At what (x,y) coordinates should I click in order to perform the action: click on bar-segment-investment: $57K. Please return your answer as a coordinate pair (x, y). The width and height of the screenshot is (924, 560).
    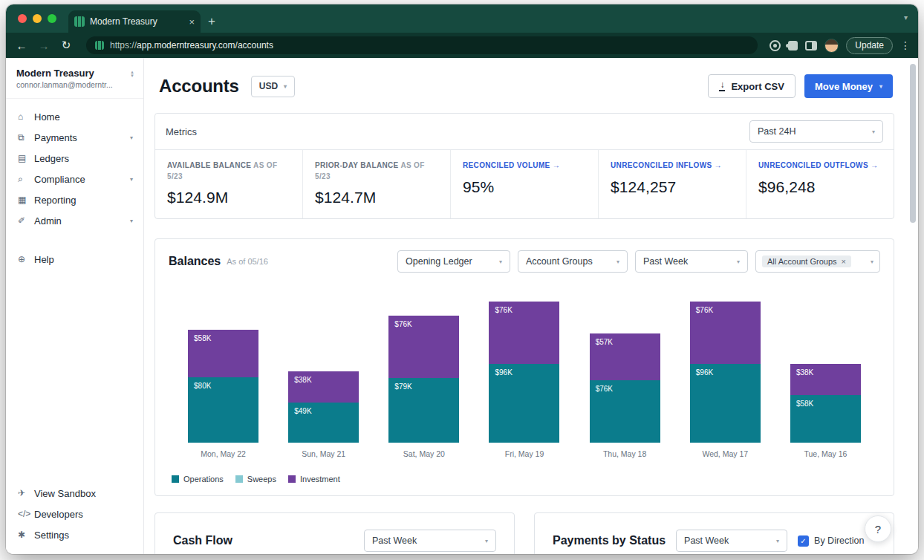
    Looking at the image, I should click on (625, 356).